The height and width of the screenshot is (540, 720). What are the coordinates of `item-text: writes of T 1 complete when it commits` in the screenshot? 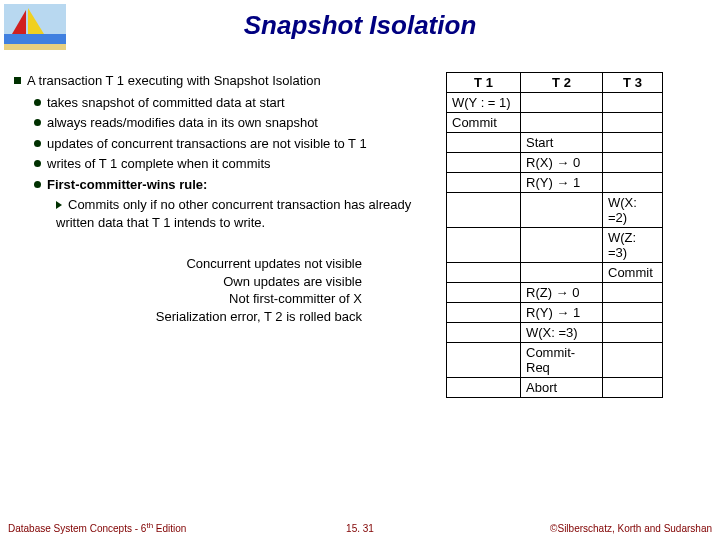 It's located at (159, 164).